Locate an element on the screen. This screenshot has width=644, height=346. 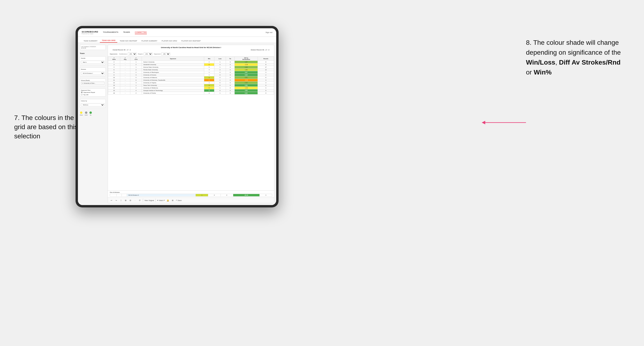
table-row: 11 - 6 University of Arkansas, Fayettevi… is located at coordinates (191, 80).